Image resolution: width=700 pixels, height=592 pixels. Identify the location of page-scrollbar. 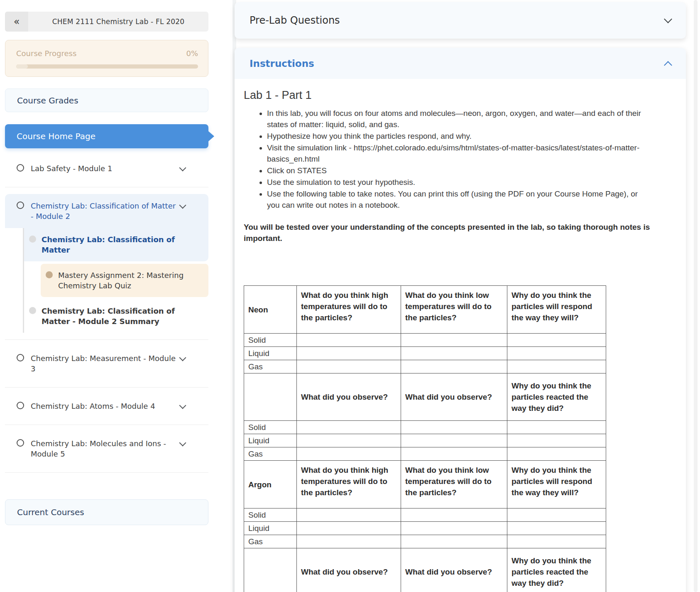
(696, 296).